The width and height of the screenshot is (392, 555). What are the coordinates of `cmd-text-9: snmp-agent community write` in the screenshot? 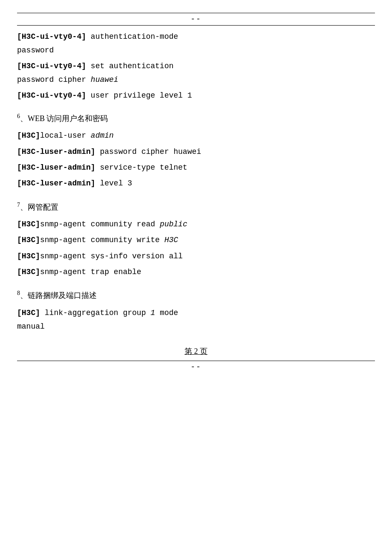 It's located at (102, 240).